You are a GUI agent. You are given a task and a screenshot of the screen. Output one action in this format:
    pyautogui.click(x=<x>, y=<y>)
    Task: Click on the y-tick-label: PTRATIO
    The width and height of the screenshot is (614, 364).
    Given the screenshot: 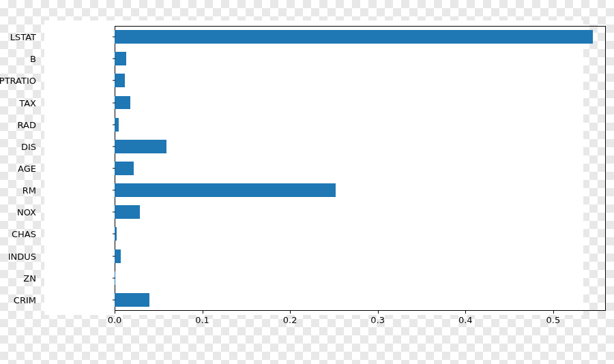 What is the action you would take?
    pyautogui.click(x=18, y=80)
    